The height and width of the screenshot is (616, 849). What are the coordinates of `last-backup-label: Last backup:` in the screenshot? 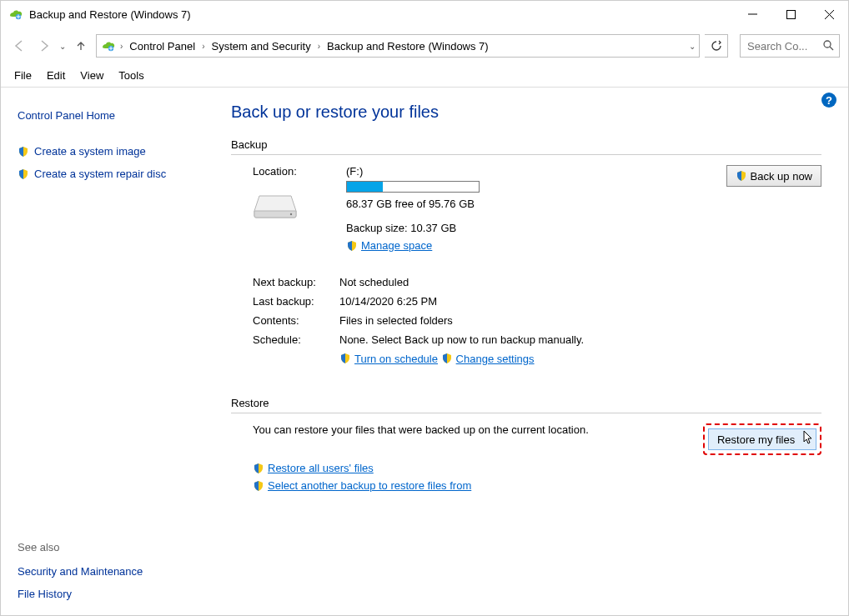 It's located at (285, 302).